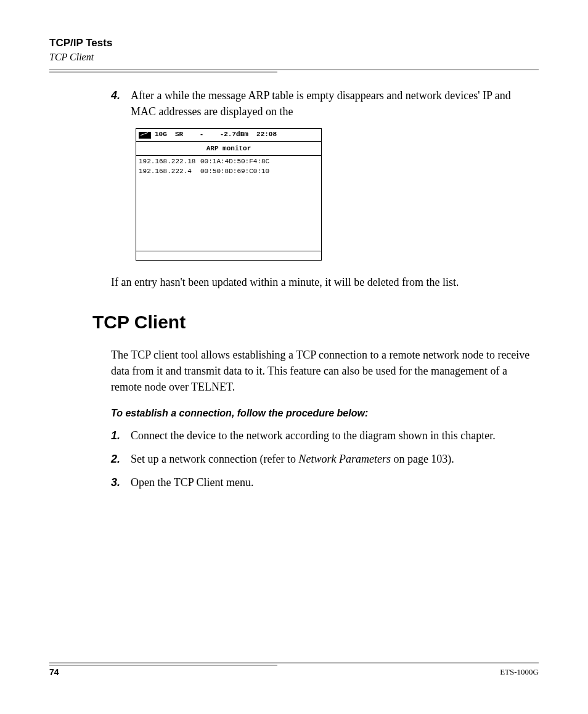 The width and height of the screenshot is (588, 714). I want to click on step-3: 3. Open the TCP Client menu., so click(322, 482).